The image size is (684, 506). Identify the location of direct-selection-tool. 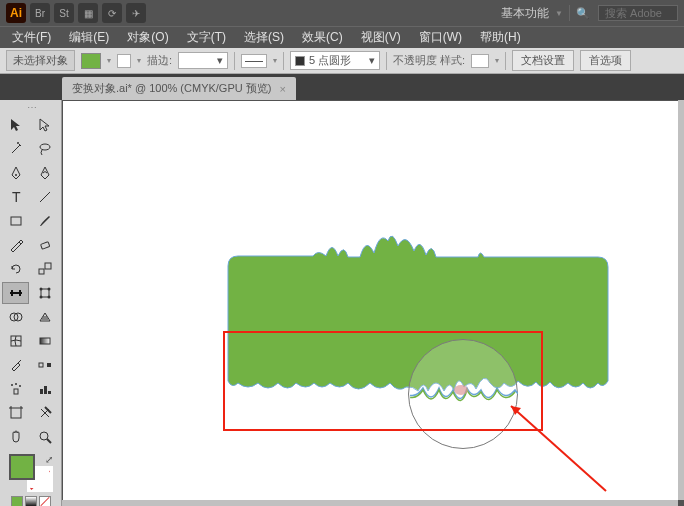
(44, 125).